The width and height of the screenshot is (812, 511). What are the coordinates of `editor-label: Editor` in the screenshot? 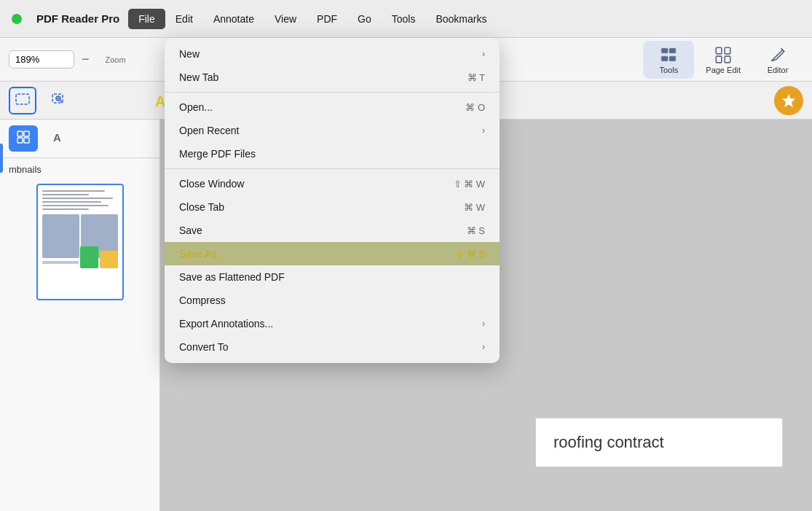 It's located at (778, 70).